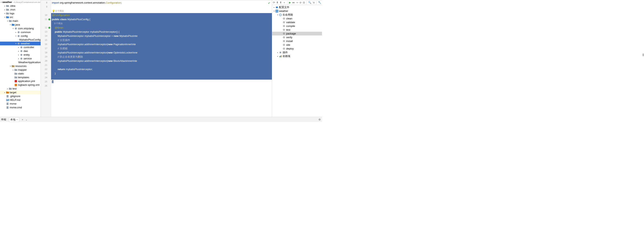  What do you see at coordinates (278, 2) in the screenshot?
I see `maven-download-button: ⬇` at bounding box center [278, 2].